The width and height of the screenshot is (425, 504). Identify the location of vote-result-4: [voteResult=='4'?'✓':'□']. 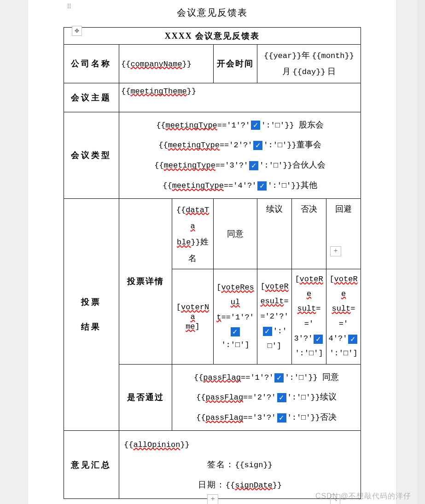
(343, 317).